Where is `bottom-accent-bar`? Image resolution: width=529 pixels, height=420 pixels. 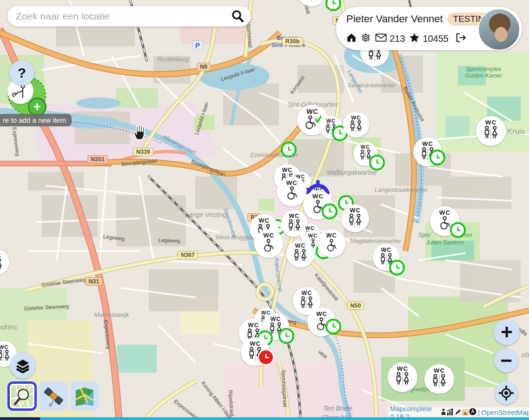 bottom-accent-bar is located at coordinates (264, 419).